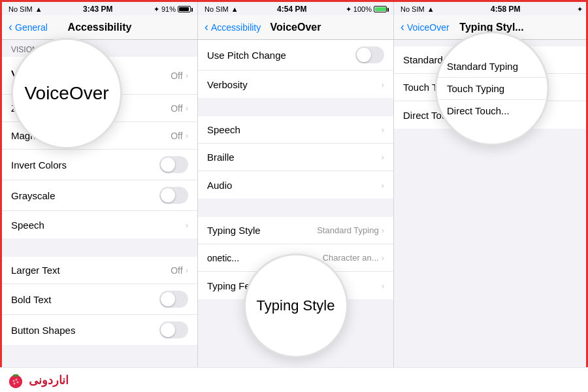  I want to click on speech-row-1: Speech ›, so click(99, 225).